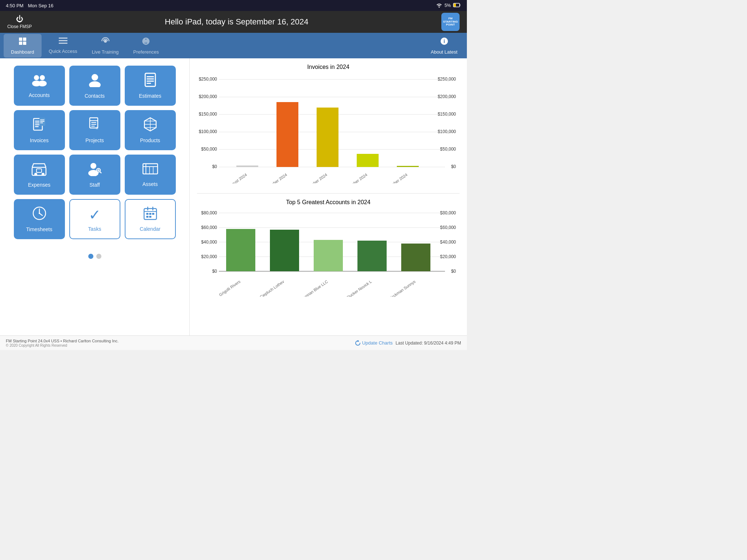  Describe the element at coordinates (328, 256) in the screenshot. I see `bar-dunnan` at that location.